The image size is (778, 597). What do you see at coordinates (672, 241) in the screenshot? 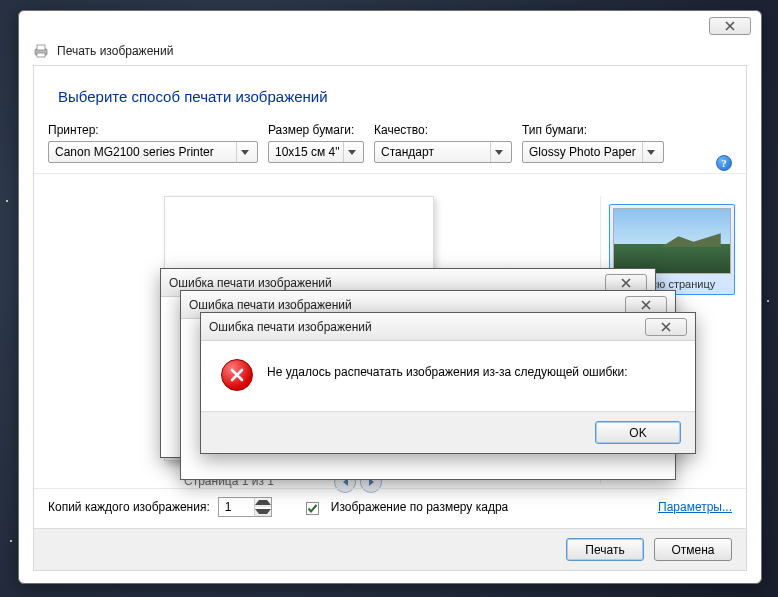
I see `layout-thumbnail` at bounding box center [672, 241].